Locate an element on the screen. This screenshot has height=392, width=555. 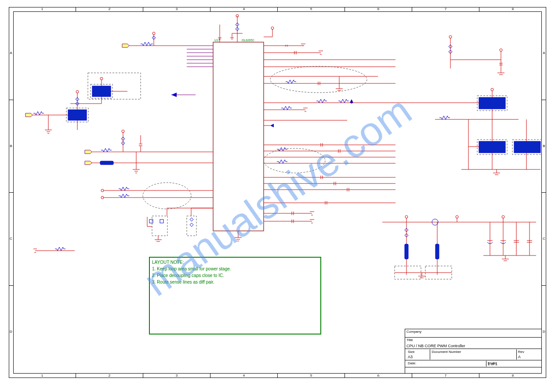
vid-bus is located at coordinates (200, 56).